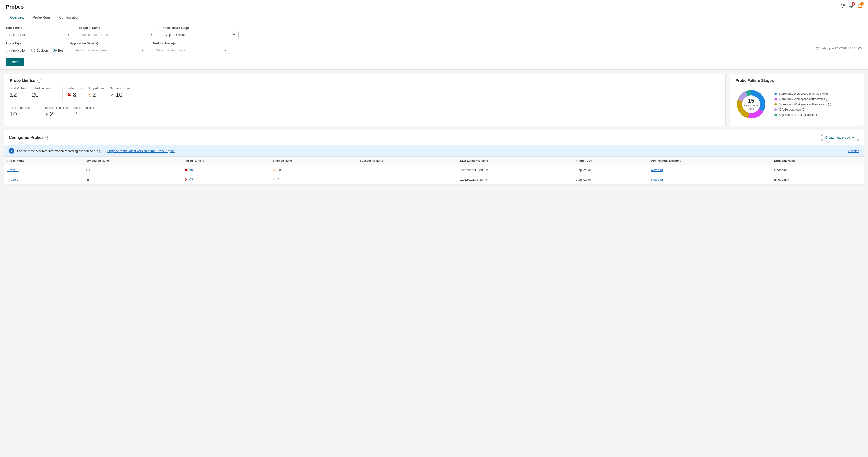  Describe the element at coordinates (42, 95) in the screenshot. I see `scheduled-runs-value: 20` at that location.